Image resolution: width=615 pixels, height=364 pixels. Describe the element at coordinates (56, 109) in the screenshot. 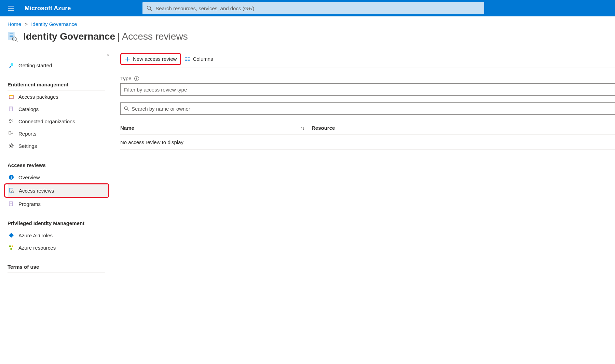

I see `sidebar-item-catalogs: Catalogs` at that location.